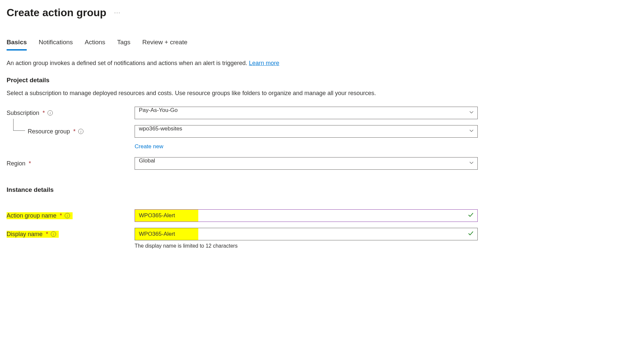 This screenshot has height=348, width=644. Describe the element at coordinates (322, 190) in the screenshot. I see `instance-details-title: Instance details` at that location.